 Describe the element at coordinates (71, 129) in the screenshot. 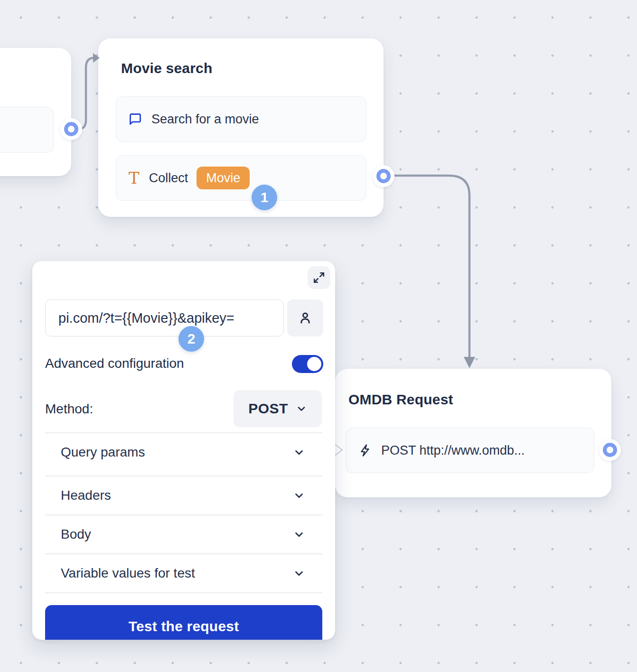

I see `port-left-node-output` at that location.